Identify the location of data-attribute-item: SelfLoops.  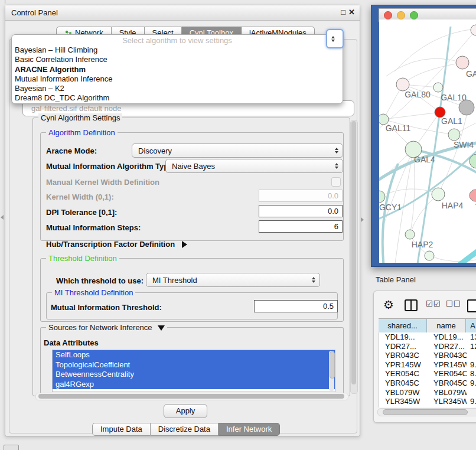
(194, 356).